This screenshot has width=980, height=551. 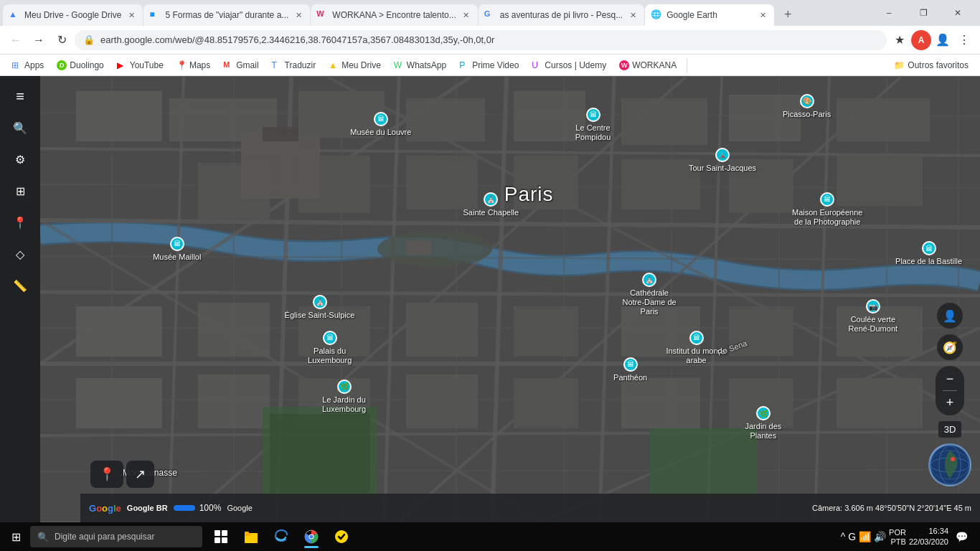 I want to click on taskbar-language: POR, so click(x=897, y=532).